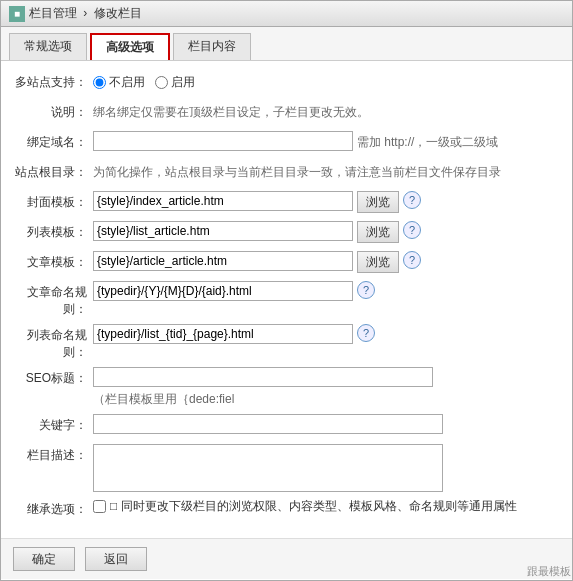  I want to click on desc-content, so click(326, 468).